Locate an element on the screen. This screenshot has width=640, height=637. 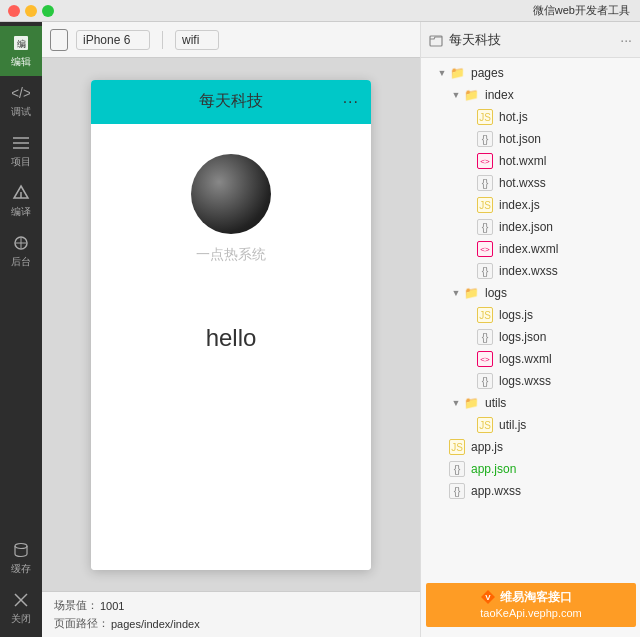
tree-item-app-wxss: {}app.wxss is located at coordinates (530, 491).